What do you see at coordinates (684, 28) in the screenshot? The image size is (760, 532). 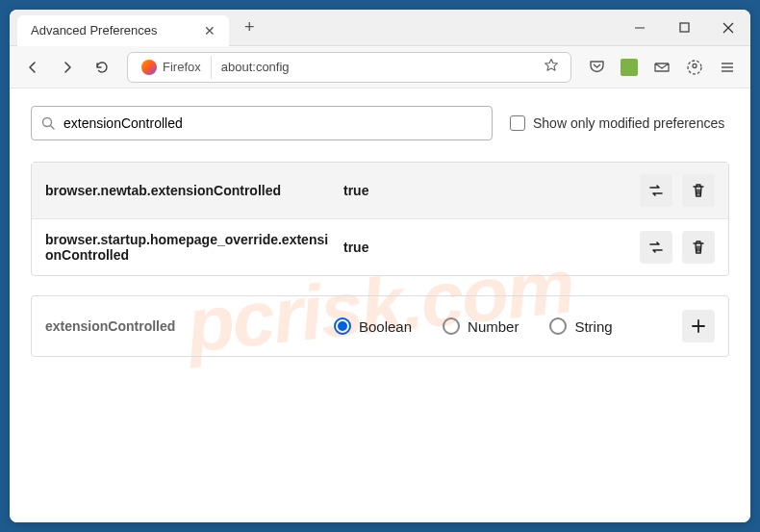 I see `maximize-button` at bounding box center [684, 28].